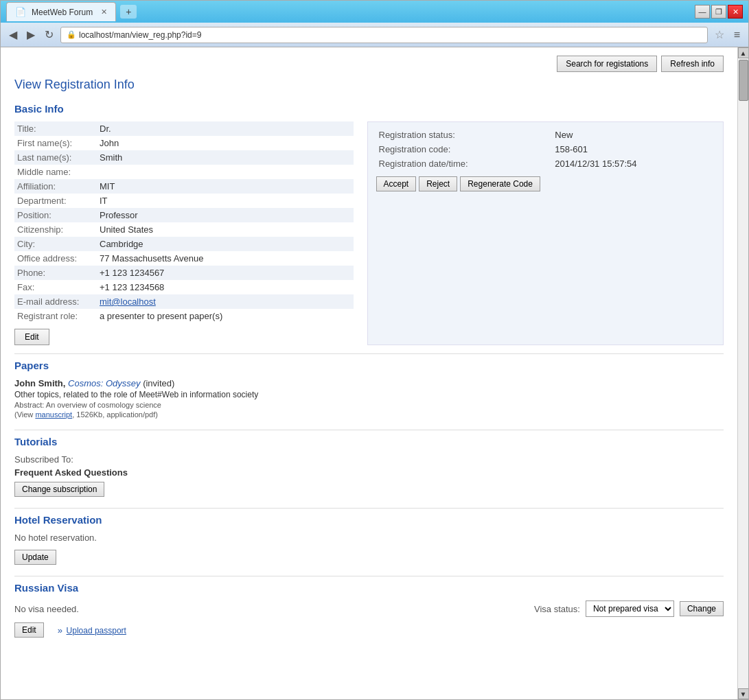 Image resolution: width=749 pixels, height=700 pixels. What do you see at coordinates (225, 158) in the screenshot?
I see `field-value: Smith` at bounding box center [225, 158].